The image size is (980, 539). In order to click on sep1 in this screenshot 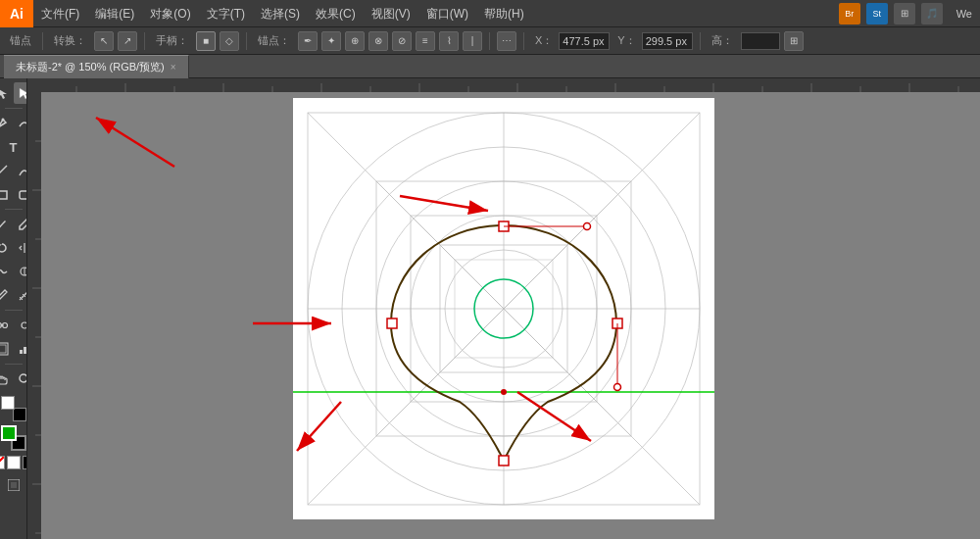, I will do `click(43, 41)`.